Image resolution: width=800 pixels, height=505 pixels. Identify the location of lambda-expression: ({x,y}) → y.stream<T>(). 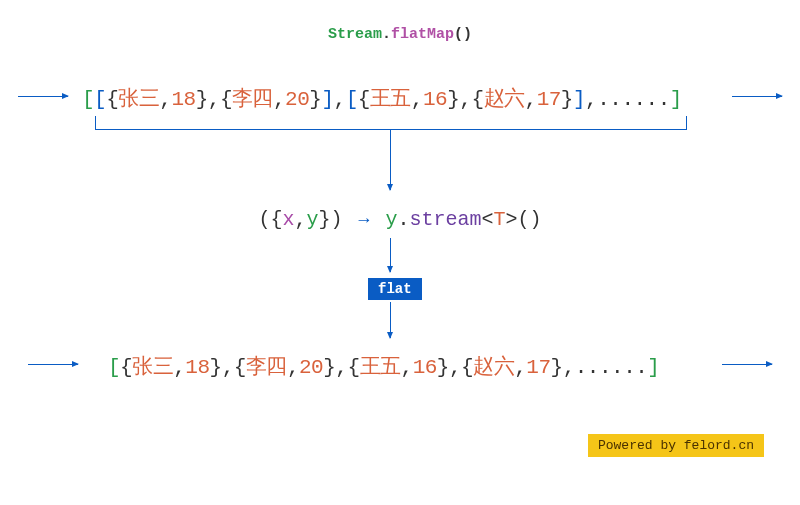
(400, 220).